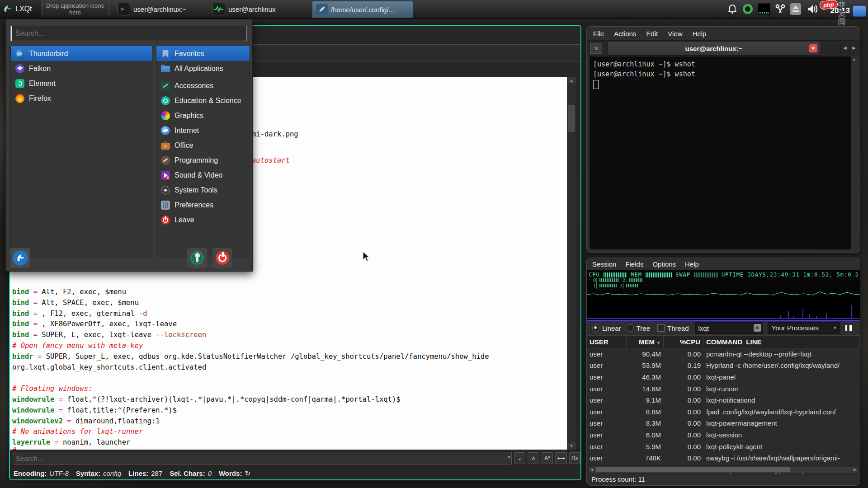 The image size is (868, 488). What do you see at coordinates (203, 130) in the screenshot?
I see `menu-item-internet: Internet` at bounding box center [203, 130].